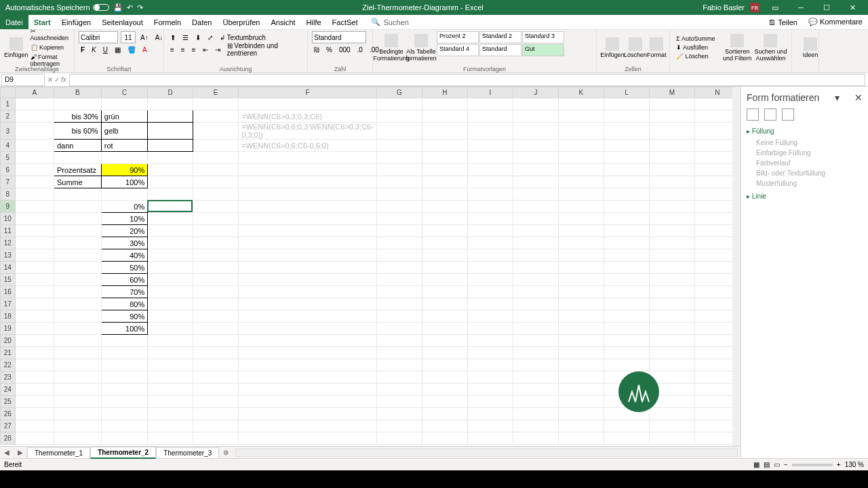 This screenshot has width=868, height=488. I want to click on cell-L20, so click(627, 341).